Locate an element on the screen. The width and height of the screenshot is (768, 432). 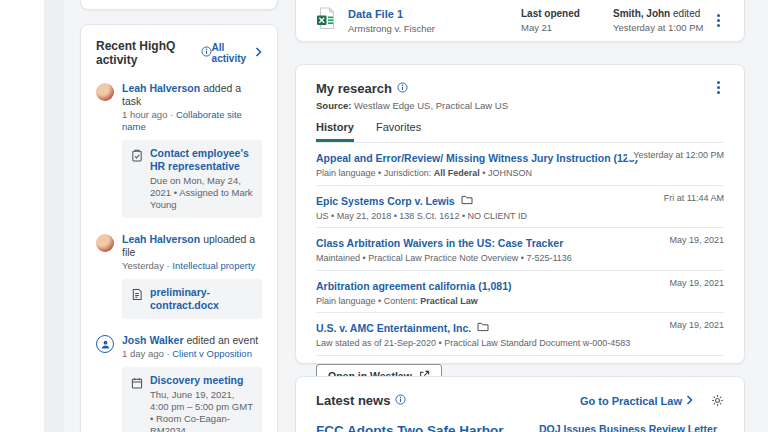
edited-by: Smith, John edited is located at coordinates (663, 14).